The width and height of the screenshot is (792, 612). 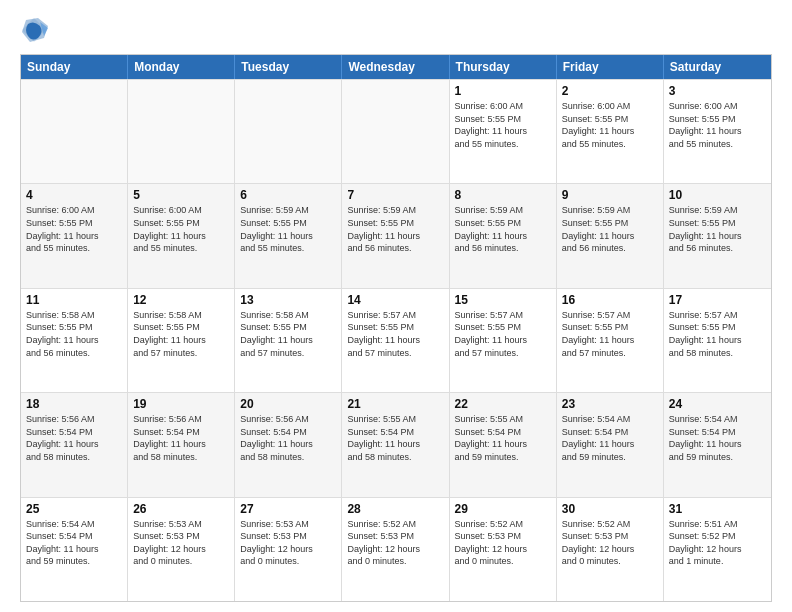 I want to click on day-cell-20: 20Sunrise: 5:56 AM Sunset: 5:54 PM Dayli…, so click(x=288, y=444).